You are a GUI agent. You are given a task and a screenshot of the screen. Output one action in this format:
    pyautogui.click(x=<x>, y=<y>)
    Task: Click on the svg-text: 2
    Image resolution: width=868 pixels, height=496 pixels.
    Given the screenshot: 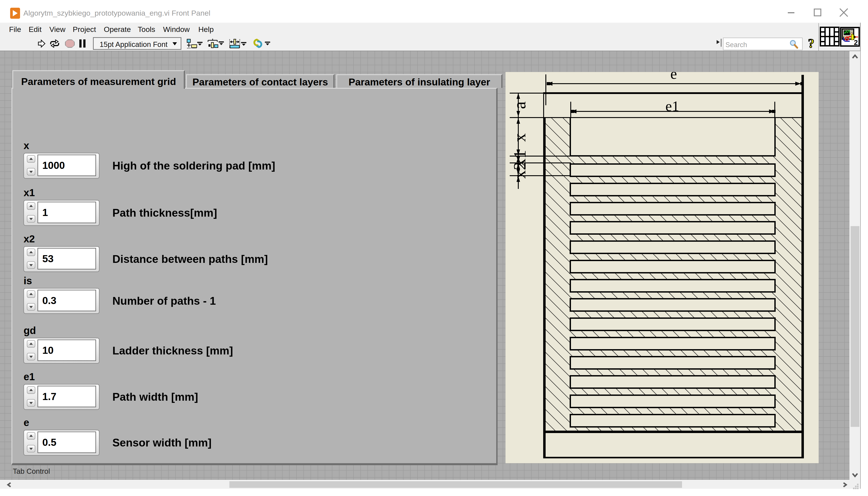 What is the action you would take?
    pyautogui.click(x=856, y=42)
    